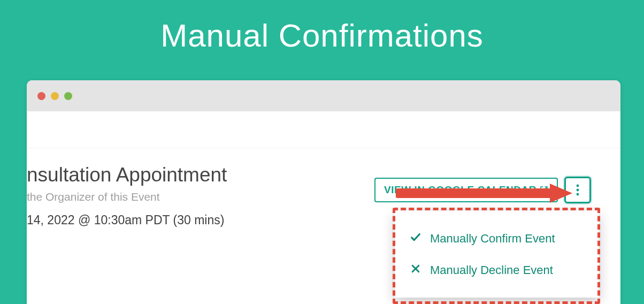 The width and height of the screenshot is (644, 304). What do you see at coordinates (497, 270) in the screenshot?
I see `decline-event-item: Manually Decline Event` at bounding box center [497, 270].